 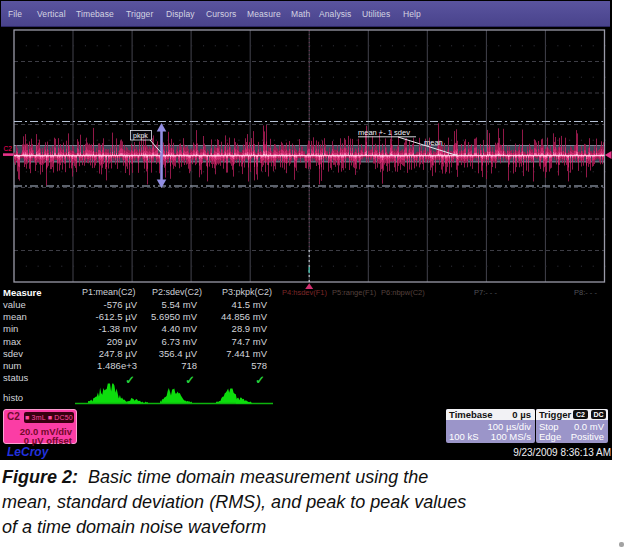 I want to click on svg-text: C2, so click(x=8, y=148).